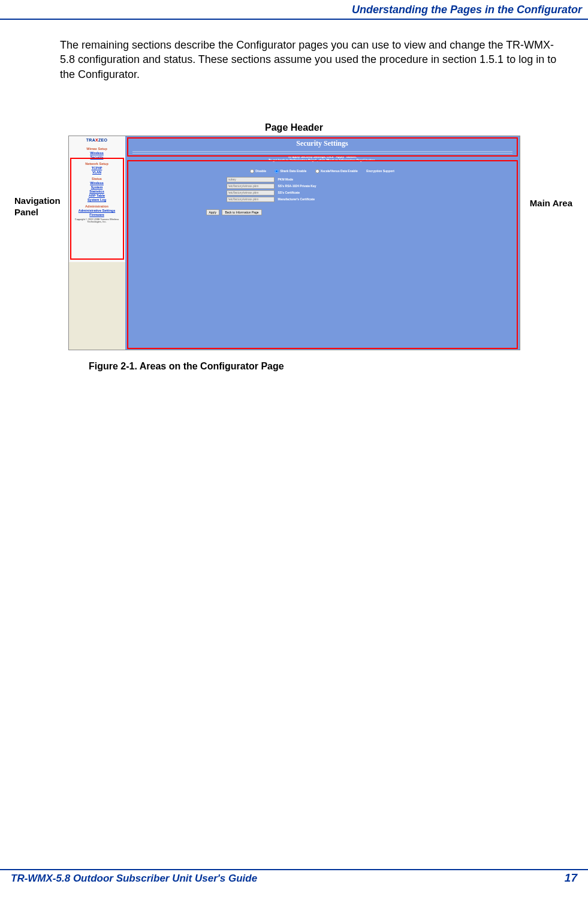 The width and height of the screenshot is (588, 899). I want to click on nav-administration: Administration, so click(97, 206).